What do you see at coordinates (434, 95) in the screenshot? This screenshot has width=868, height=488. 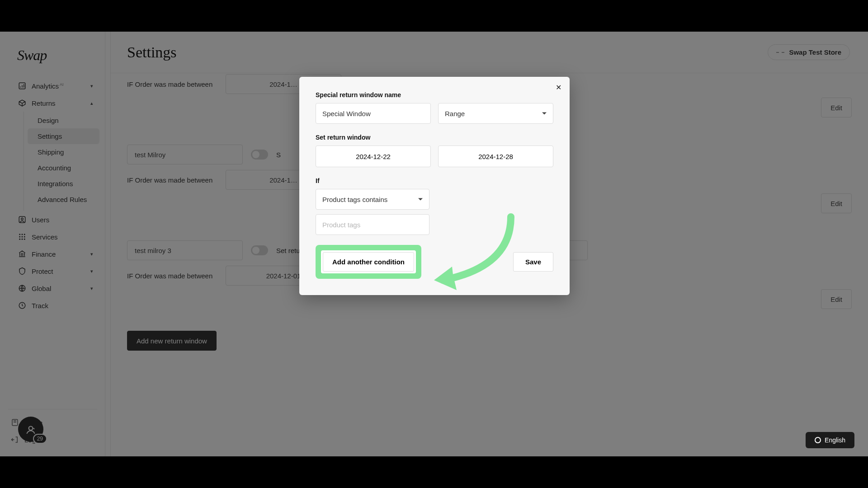 I see `name-label: Special return window name` at bounding box center [434, 95].